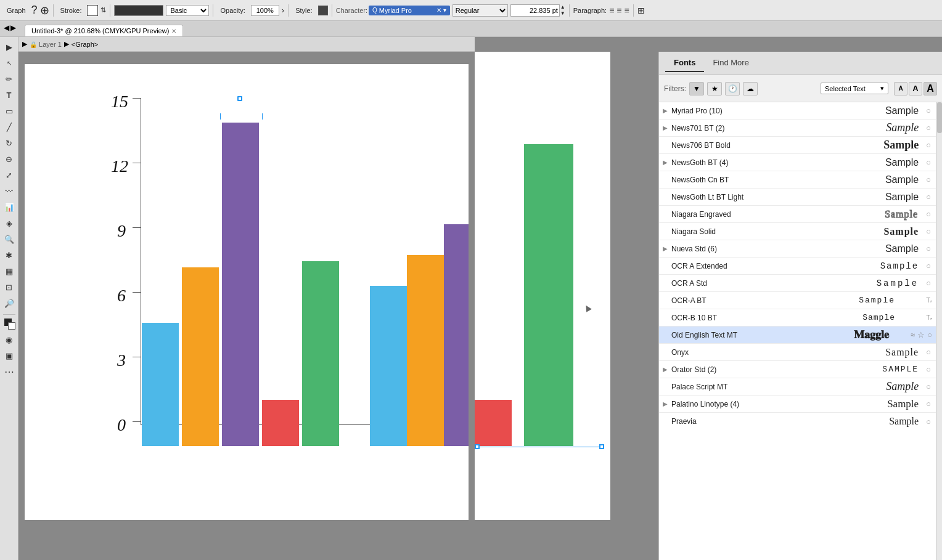 Image resolution: width=942 pixels, height=560 pixels. I want to click on font-row-praevia: Praevia Sample ○, so click(798, 421).